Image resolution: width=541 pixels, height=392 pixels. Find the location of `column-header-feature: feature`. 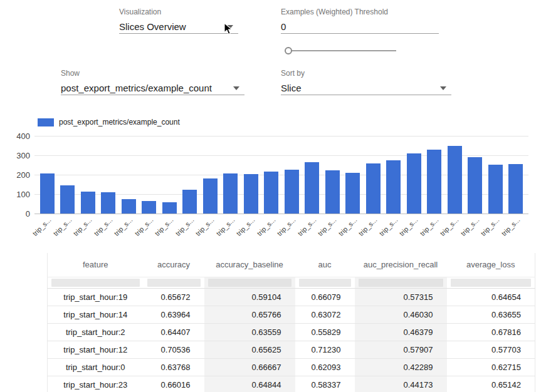

column-header-feature: feature is located at coordinates (95, 265).